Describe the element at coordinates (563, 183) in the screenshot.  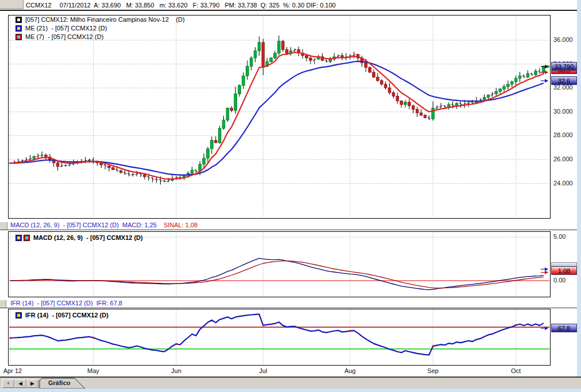
I see `price-axis-tick: 24.000` at that location.